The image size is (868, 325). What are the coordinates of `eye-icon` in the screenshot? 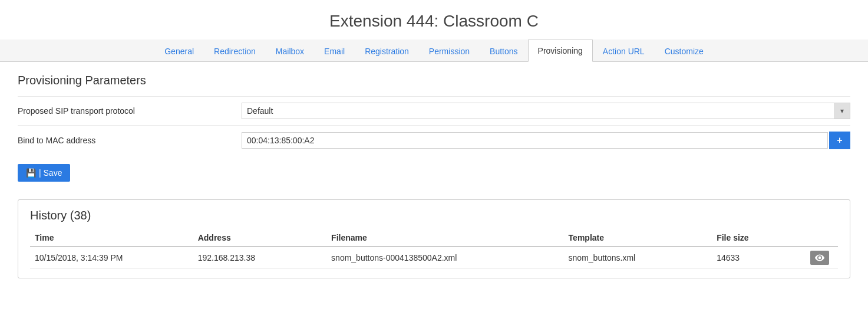 It's located at (820, 258).